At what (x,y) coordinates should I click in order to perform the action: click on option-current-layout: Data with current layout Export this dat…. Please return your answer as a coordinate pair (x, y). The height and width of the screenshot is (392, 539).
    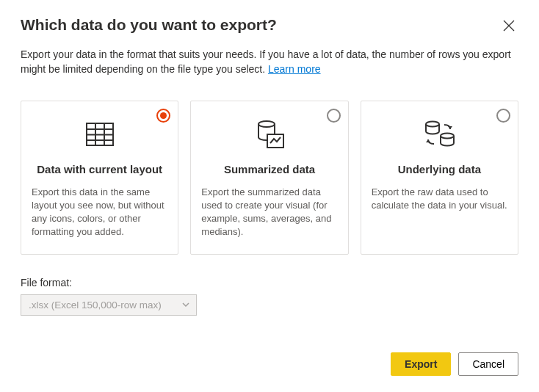
    Looking at the image, I should click on (100, 178).